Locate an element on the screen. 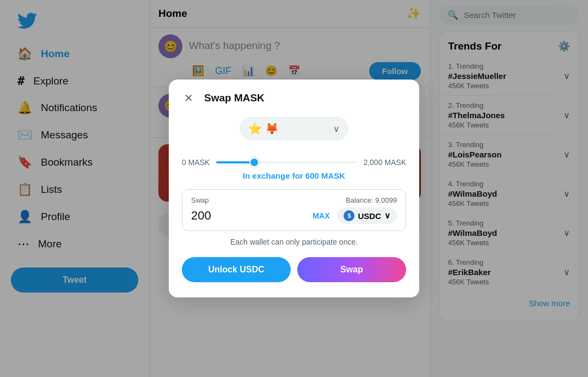  swap-input-value: 200 is located at coordinates (249, 216).